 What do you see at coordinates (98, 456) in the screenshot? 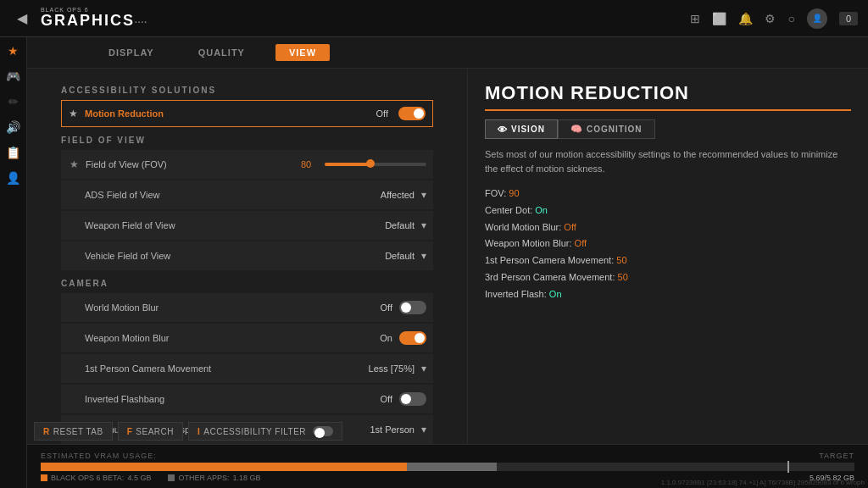
I see `vram-estimated-label: ESTIMATED VRAM USAGE:` at bounding box center [98, 456].